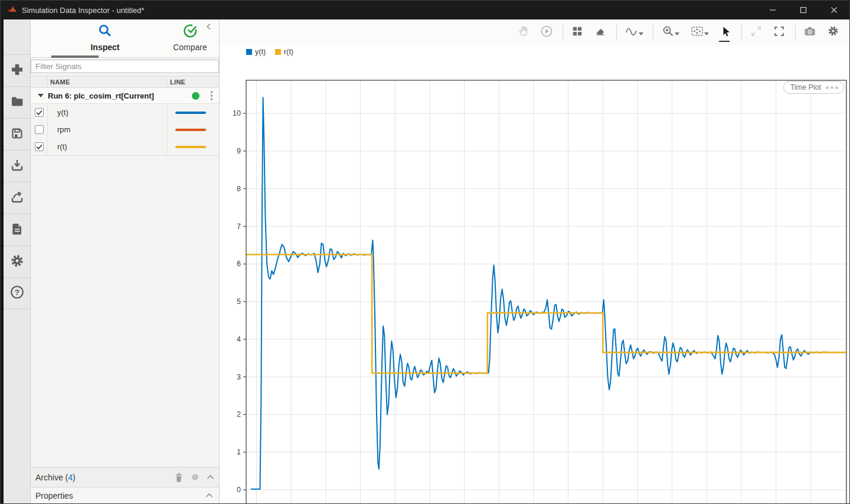 This screenshot has width=850, height=504. Describe the element at coordinates (41, 96) in the screenshot. I see `run-expander-caret-icon` at that location.